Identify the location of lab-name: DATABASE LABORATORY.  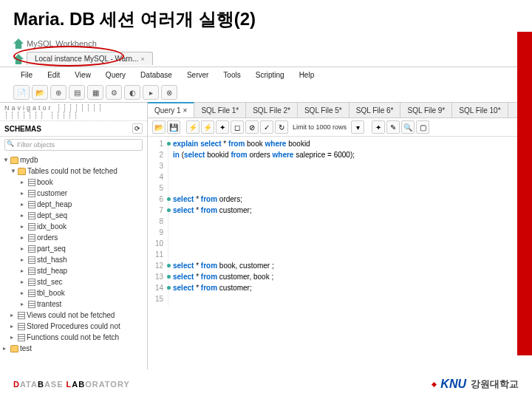
(72, 384).